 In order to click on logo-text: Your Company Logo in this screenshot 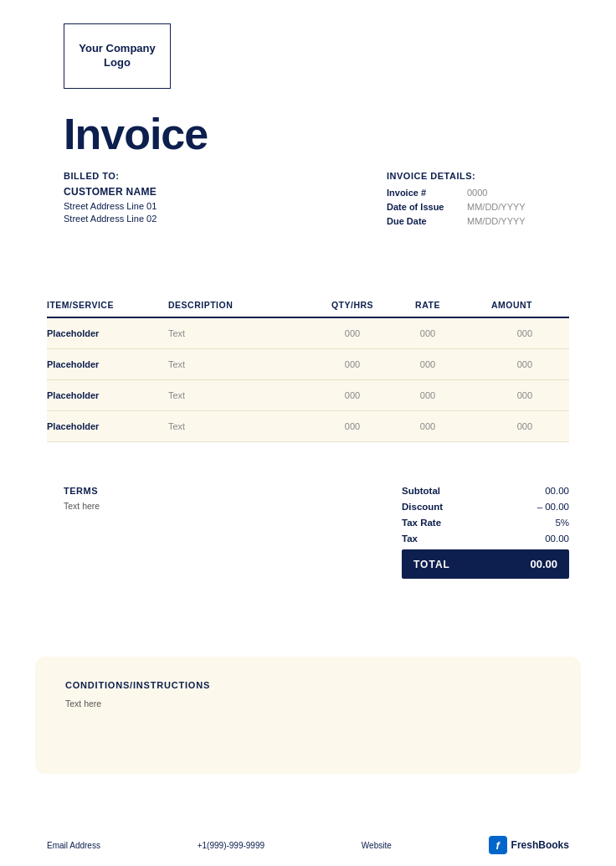, I will do `click(117, 56)`.